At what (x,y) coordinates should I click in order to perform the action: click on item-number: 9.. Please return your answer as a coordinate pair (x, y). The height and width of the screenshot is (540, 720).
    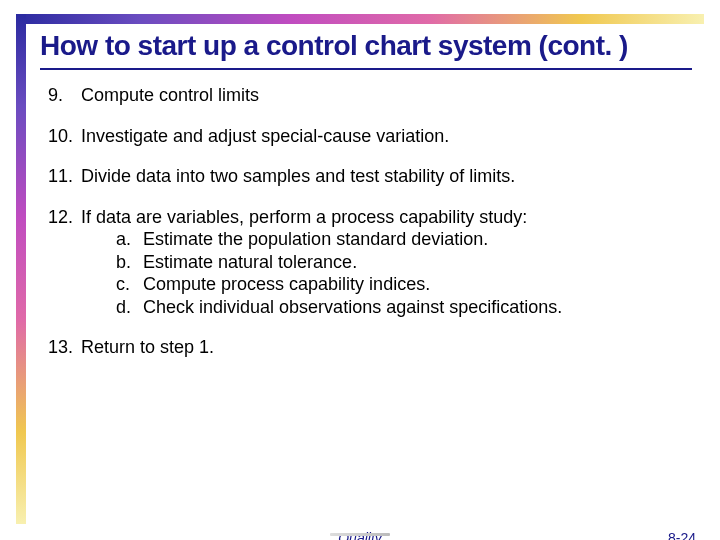
    Looking at the image, I should click on (62, 96).